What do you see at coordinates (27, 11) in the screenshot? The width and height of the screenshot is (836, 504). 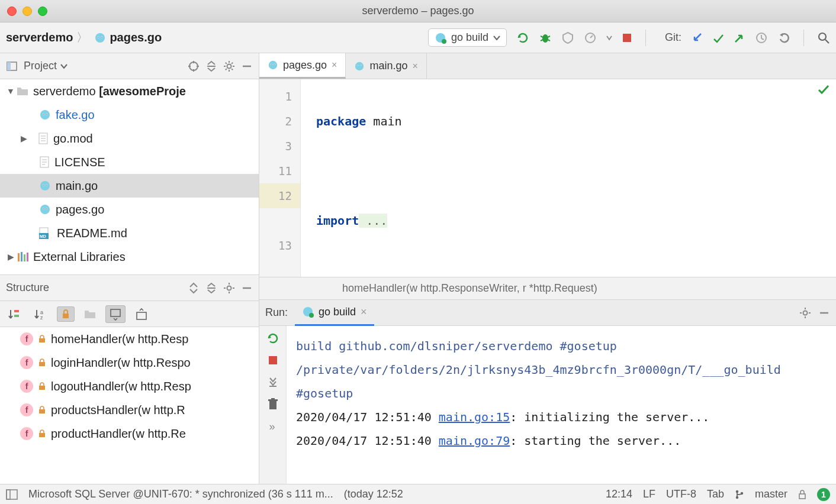 I see `minimize-window-button` at bounding box center [27, 11].